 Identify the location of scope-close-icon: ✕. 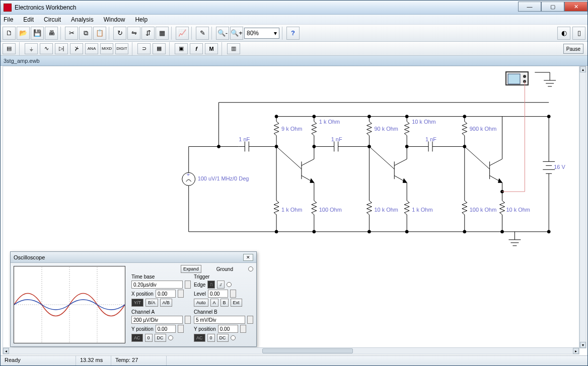
(248, 257).